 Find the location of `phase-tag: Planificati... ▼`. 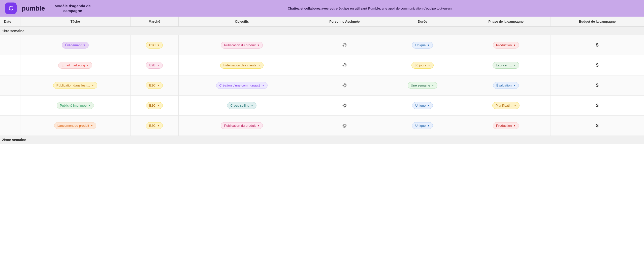

phase-tag: Planificati... ▼ is located at coordinates (506, 106).